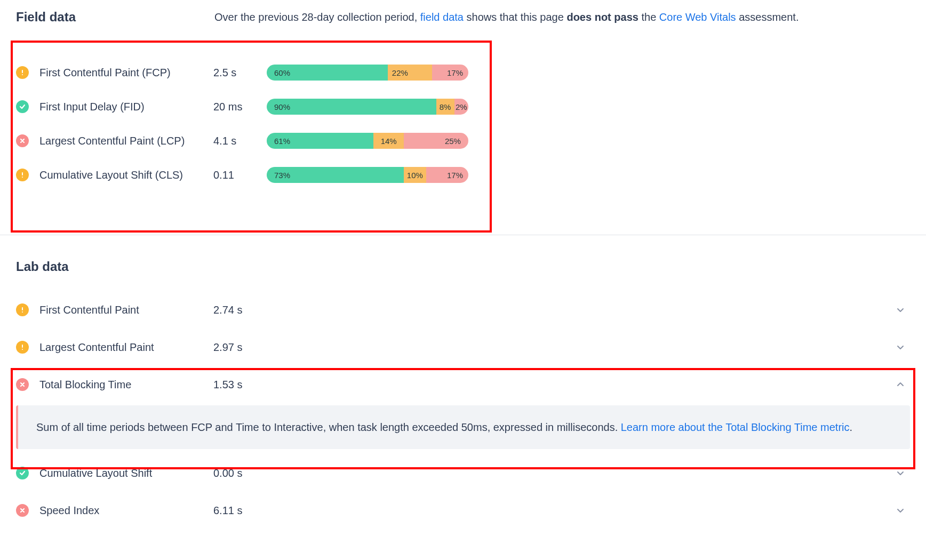 This screenshot has width=926, height=560. What do you see at coordinates (698, 17) in the screenshot?
I see `core-web-vitals-link: Core Web Vitals` at bounding box center [698, 17].